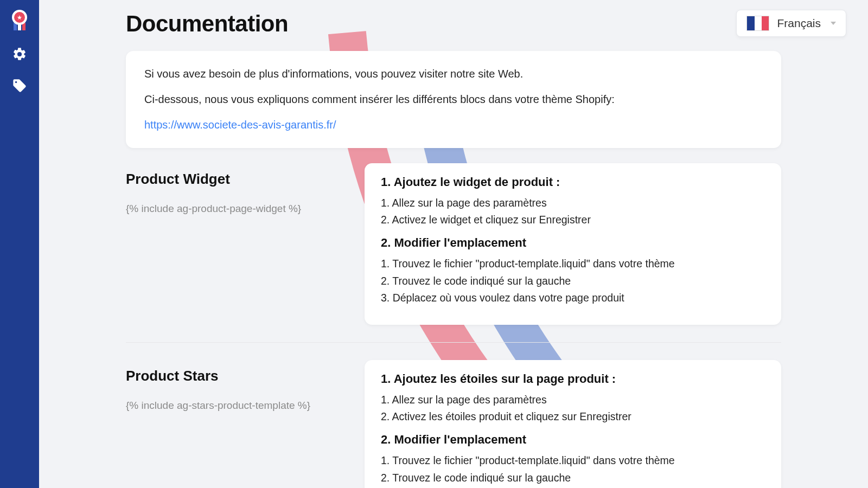  I want to click on section-code-snippet: {% include ag-stars-product-template %}, so click(234, 406).